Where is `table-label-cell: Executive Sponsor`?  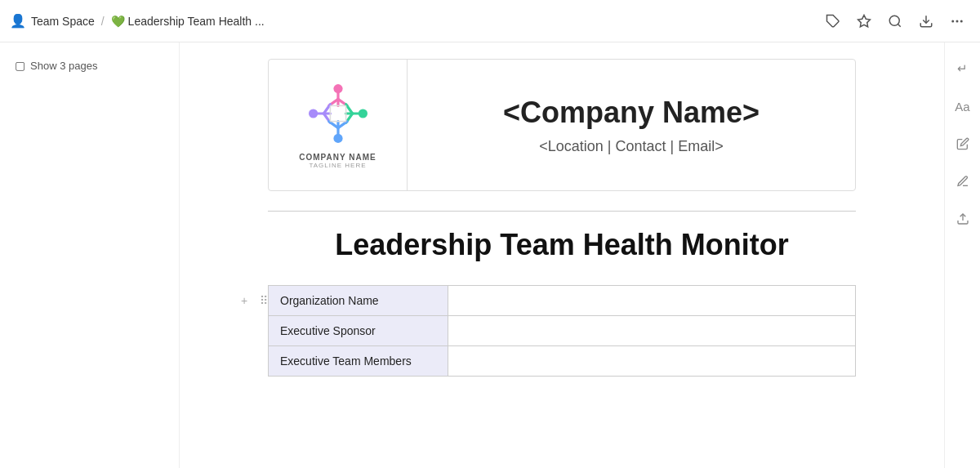
table-label-cell: Executive Sponsor is located at coordinates (359, 332).